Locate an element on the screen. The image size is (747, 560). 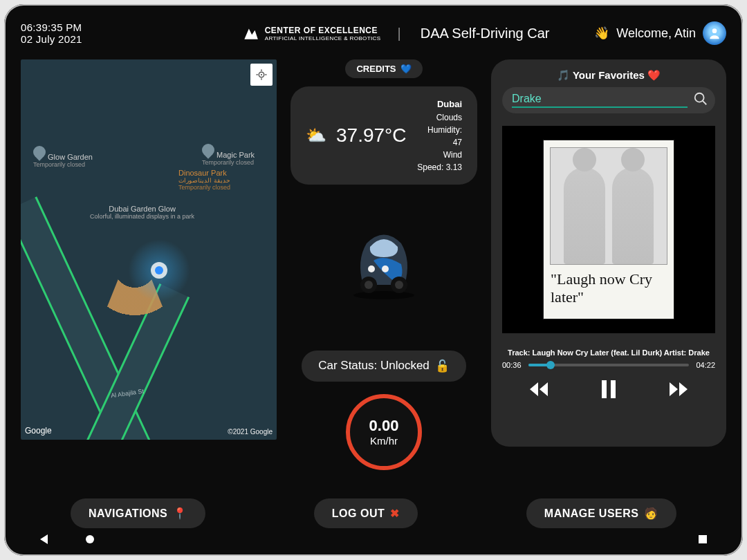
navigations-button: NAVIGATIONS 📍 is located at coordinates (138, 513).